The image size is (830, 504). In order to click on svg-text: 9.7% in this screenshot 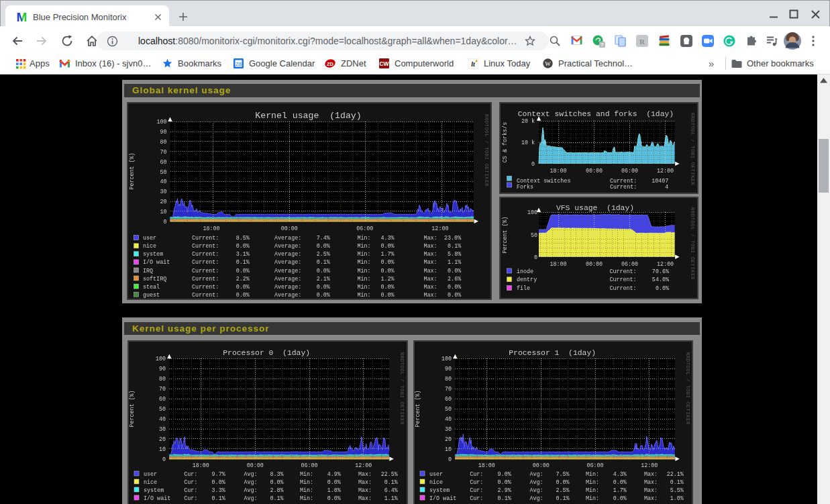, I will do `click(219, 474)`.